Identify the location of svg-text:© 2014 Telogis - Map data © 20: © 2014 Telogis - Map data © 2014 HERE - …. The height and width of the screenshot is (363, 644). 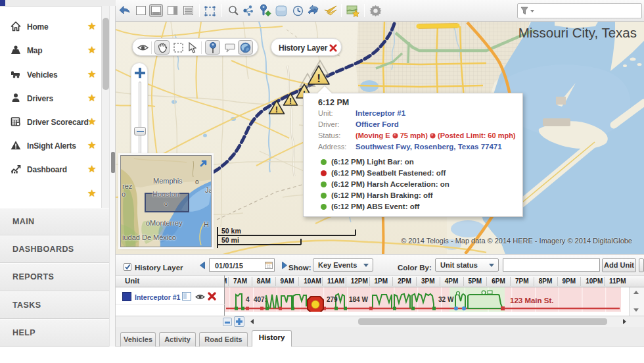
(517, 241).